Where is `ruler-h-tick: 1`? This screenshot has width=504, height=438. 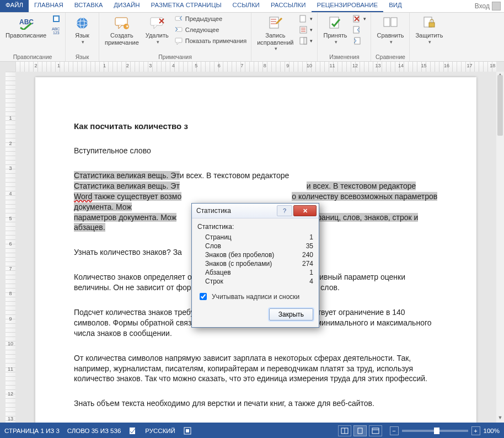 ruler-h-tick: 1 is located at coordinates (50, 66).